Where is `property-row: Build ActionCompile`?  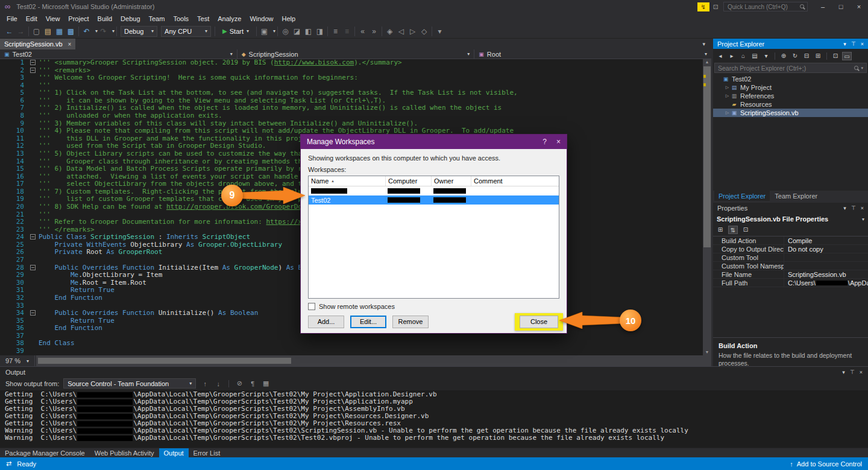 property-row: Build ActionCompile is located at coordinates (791, 241).